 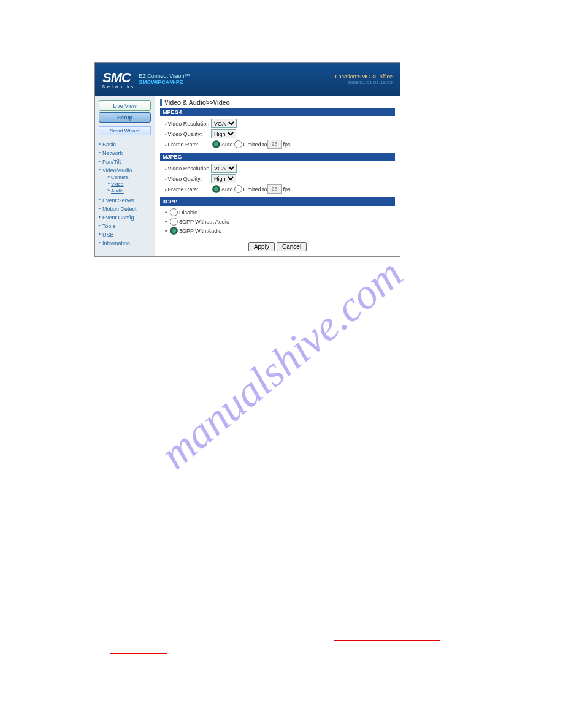 What do you see at coordinates (125, 145) in the screenshot?
I see `nav-basic: Basic` at bounding box center [125, 145].